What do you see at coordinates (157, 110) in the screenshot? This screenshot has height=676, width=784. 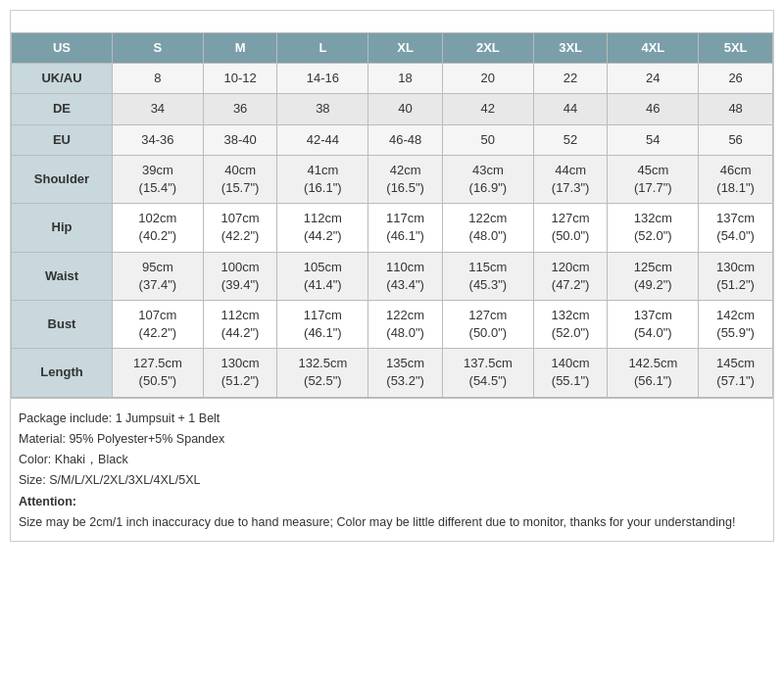 I see `table-cell: 34` at bounding box center [157, 110].